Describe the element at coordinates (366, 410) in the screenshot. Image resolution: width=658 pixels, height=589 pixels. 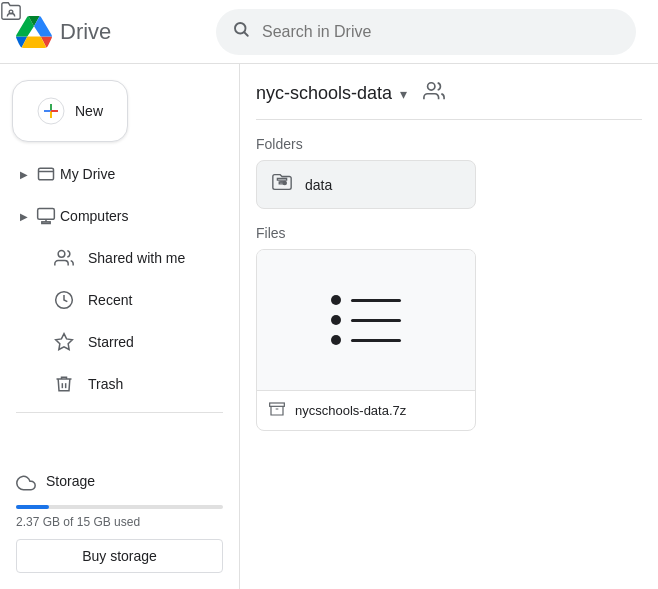
I see `file-card-footer: nycschools-data.7z` at that location.